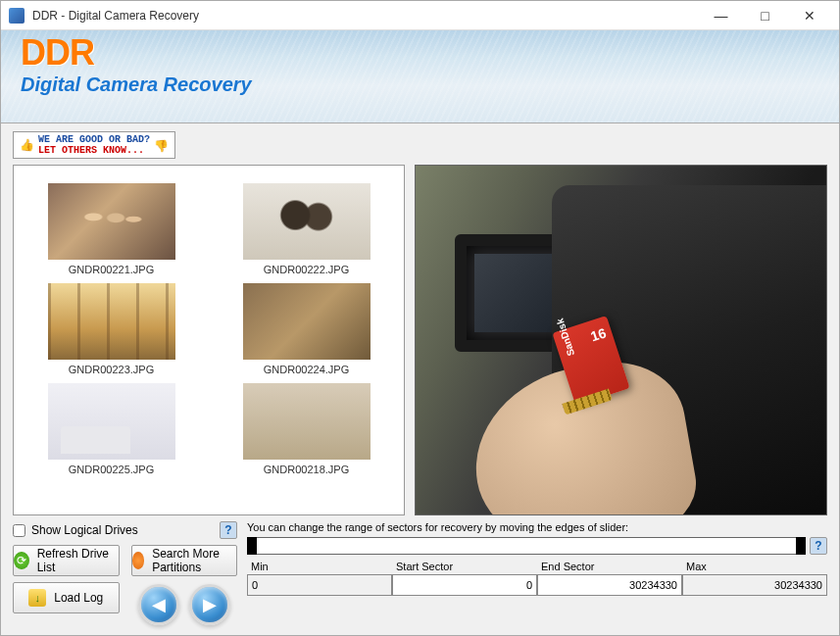  I want to click on feedback-line2: LET OTHERS KNOW..., so click(91, 151).